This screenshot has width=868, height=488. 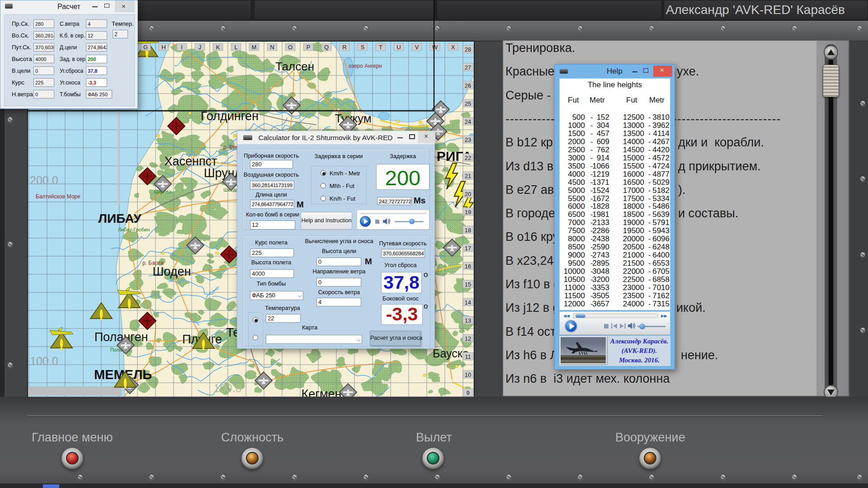 I want to click on svg-text: Голдинген, so click(x=230, y=116).